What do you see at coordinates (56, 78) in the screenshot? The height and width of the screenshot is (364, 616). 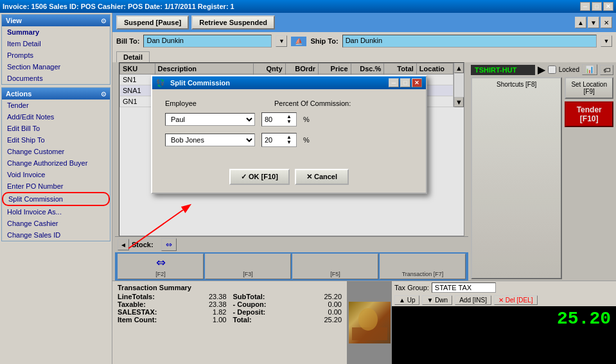 I see `sidebar-item-documents: Documents` at bounding box center [56, 78].